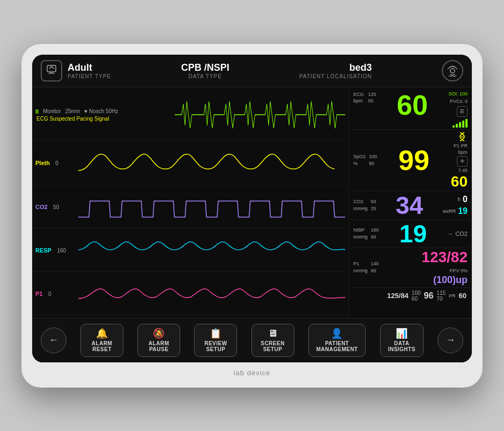 This screenshot has height=431, width=504. I want to click on spo2-label1: SpO2, so click(359, 157).